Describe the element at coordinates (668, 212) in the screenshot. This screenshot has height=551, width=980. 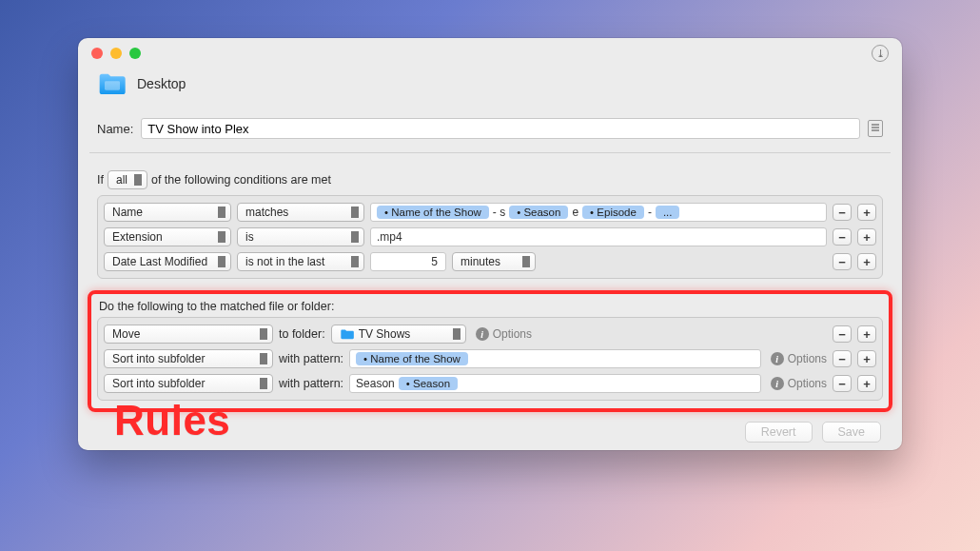
I see `token-ellipsis: ...` at that location.